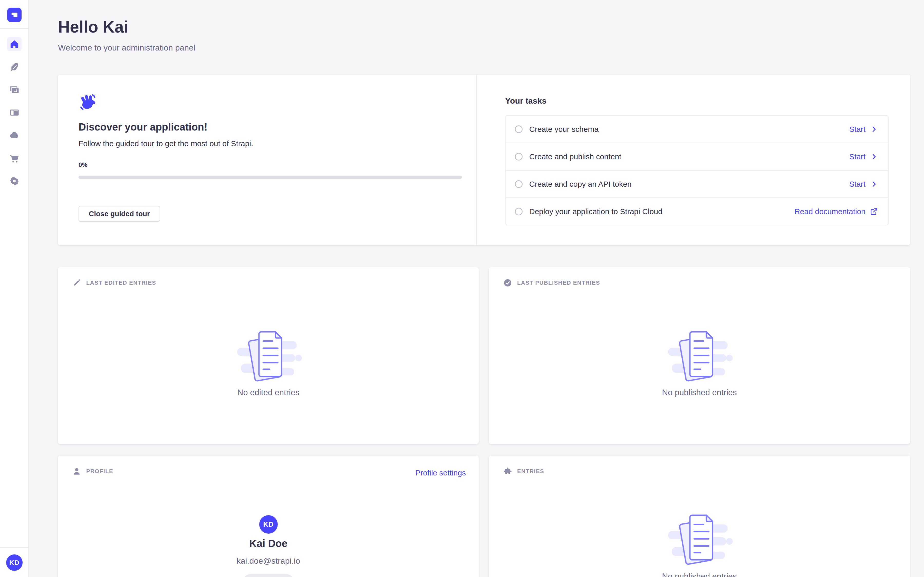 The width and height of the screenshot is (924, 577). I want to click on task-label: Create your schema, so click(564, 129).